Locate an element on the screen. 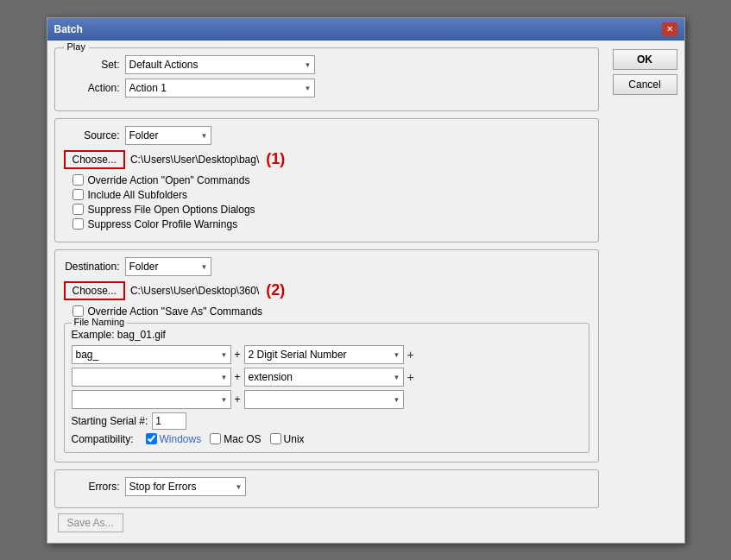  unix-compat: Unix is located at coordinates (287, 439).